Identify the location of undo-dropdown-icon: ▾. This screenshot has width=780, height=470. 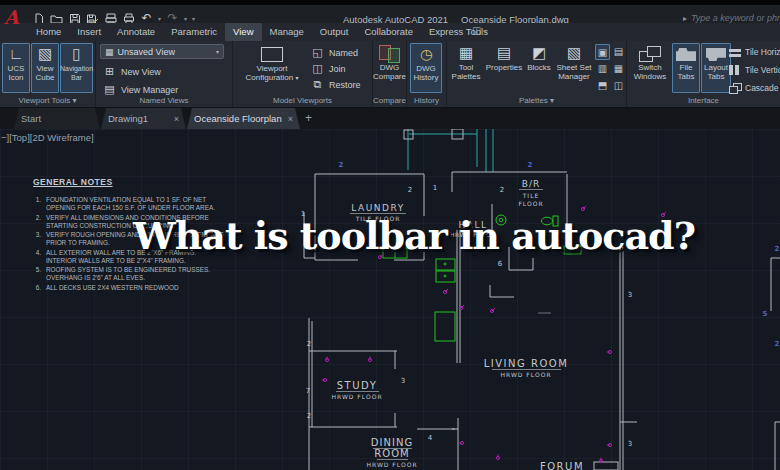
(160, 18).